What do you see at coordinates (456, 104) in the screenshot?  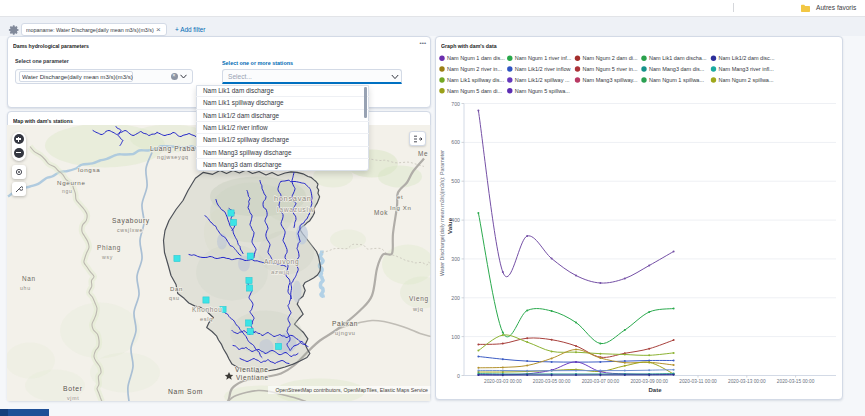 I see `svg-text: 700` at bounding box center [456, 104].